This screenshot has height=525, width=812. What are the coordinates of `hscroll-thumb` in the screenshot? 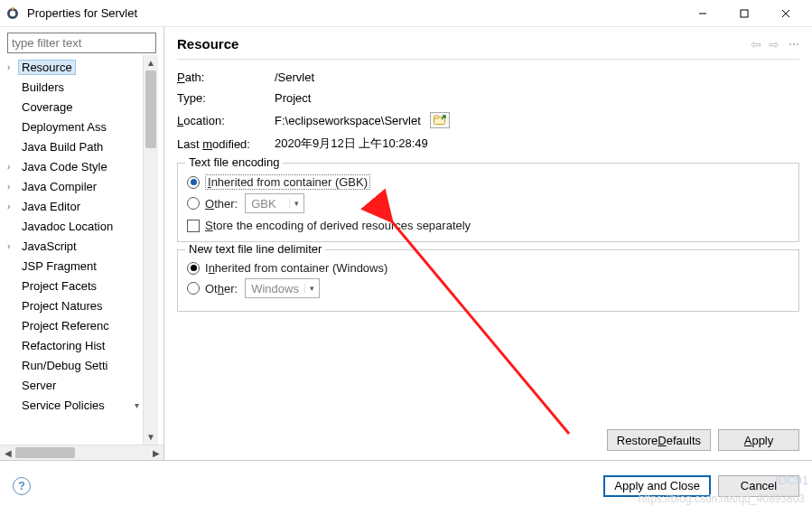 It's located at (45, 453).